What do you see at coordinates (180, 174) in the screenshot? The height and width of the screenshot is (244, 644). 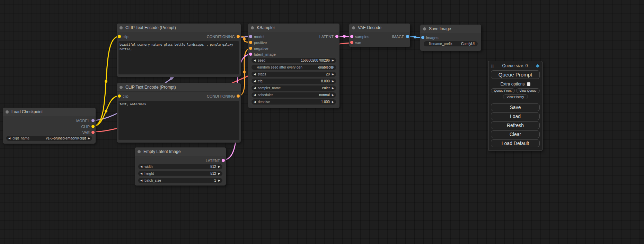 I see `widget-height: ◀ height 512 ▶` at bounding box center [180, 174].